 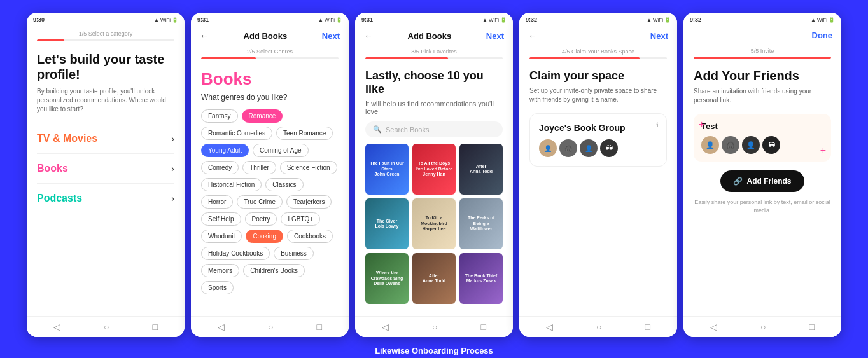 What do you see at coordinates (157, 20) in the screenshot?
I see `signal-icon: ▲` at bounding box center [157, 20].